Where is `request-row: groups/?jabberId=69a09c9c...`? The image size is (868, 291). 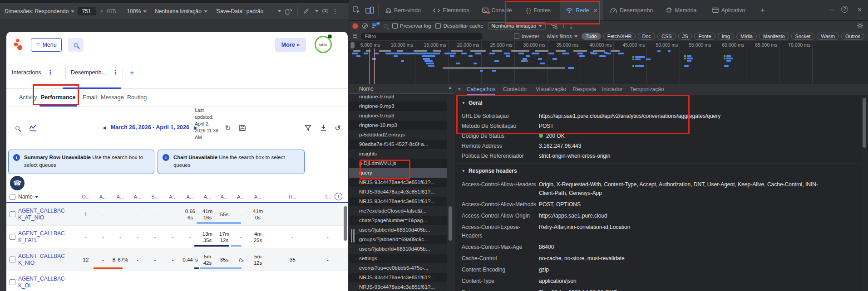
request-row: groups/?jabberId=69a09c9c... is located at coordinates (398, 239).